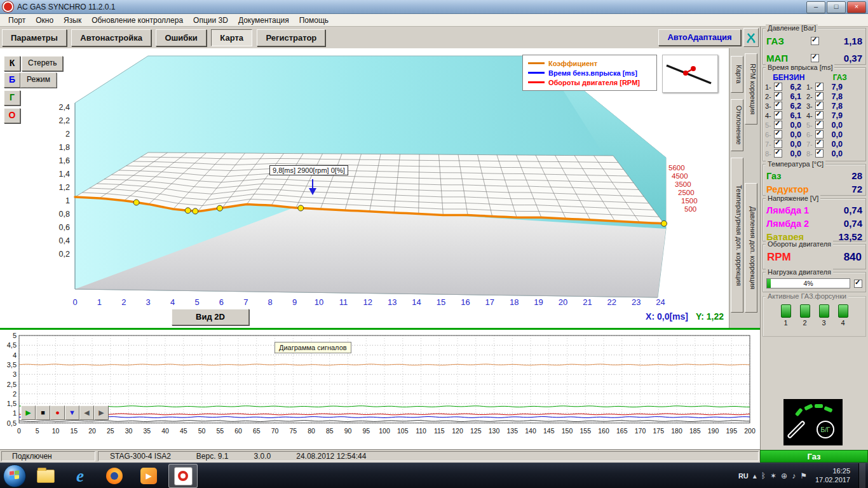  I want to click on svg-text: 65, so click(257, 431).